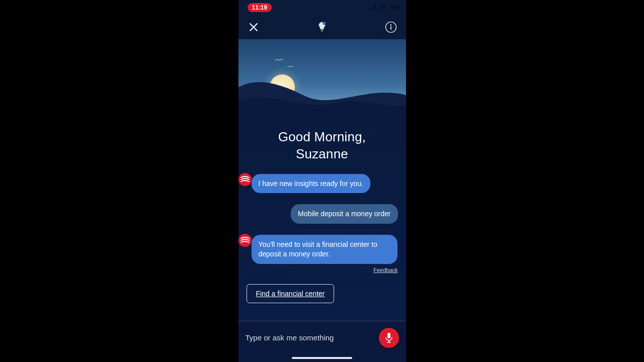 This screenshot has height=362, width=644. What do you see at coordinates (260, 8) in the screenshot?
I see `recording-time-pill: 11:19` at bounding box center [260, 8].